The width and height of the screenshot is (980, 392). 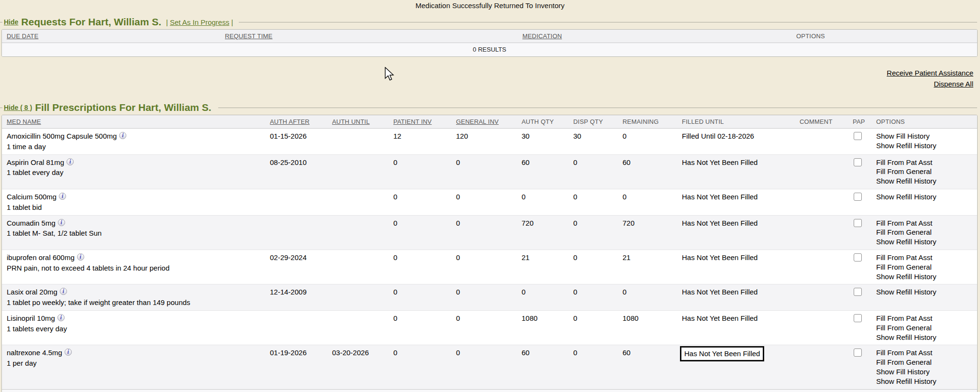 I want to click on remaining-cell: 1080, so click(x=647, y=328).